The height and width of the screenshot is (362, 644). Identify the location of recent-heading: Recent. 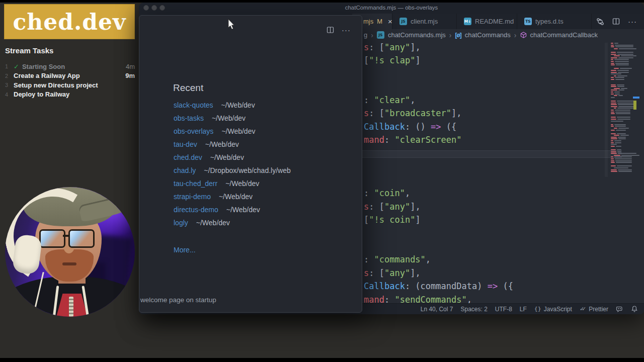
(188, 88).